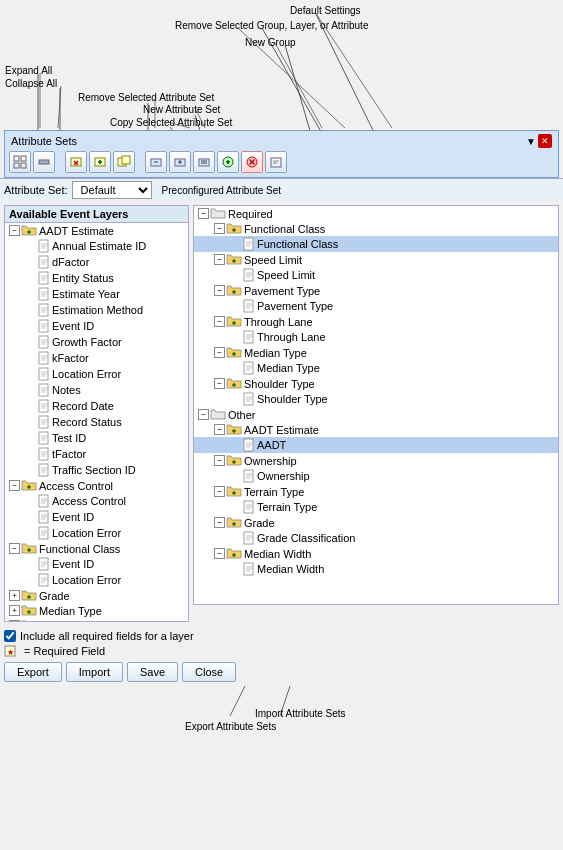 The image size is (563, 850). I want to click on right-tree-item: AADT, so click(376, 445).